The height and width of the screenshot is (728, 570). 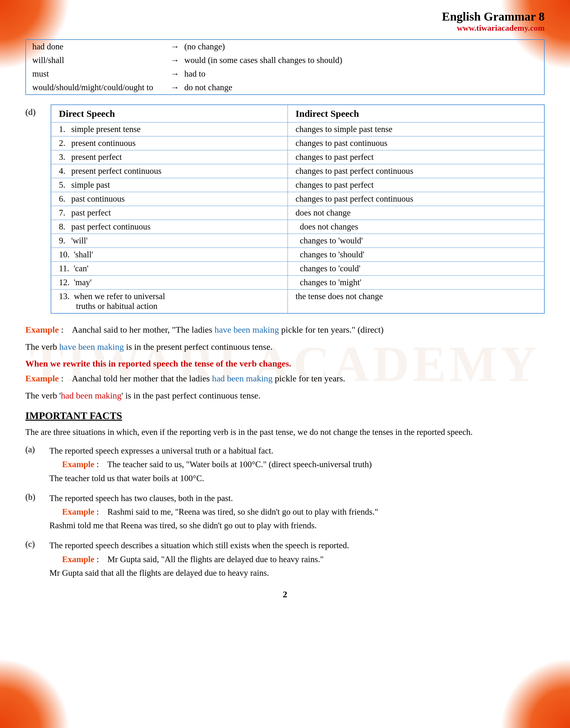 I want to click on fact-result-c: Mr Gupta said that all the flights are d…, so click(x=297, y=573).